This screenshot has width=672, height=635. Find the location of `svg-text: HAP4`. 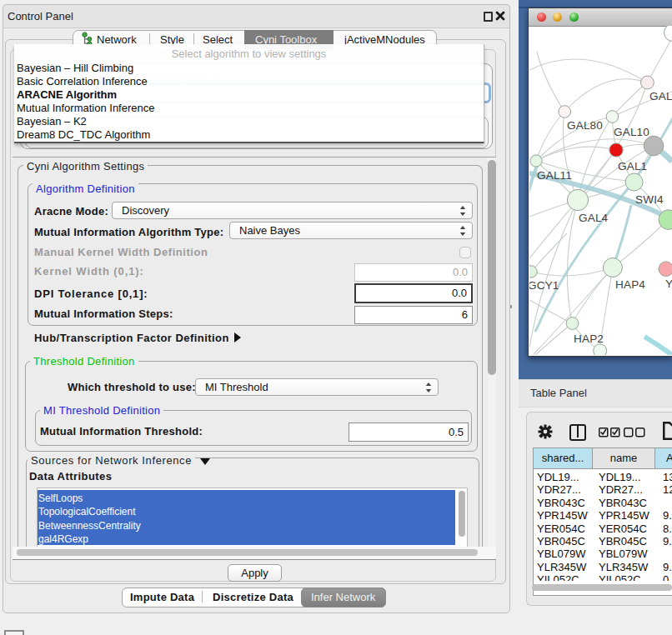

svg-text: HAP4 is located at coordinates (630, 285).